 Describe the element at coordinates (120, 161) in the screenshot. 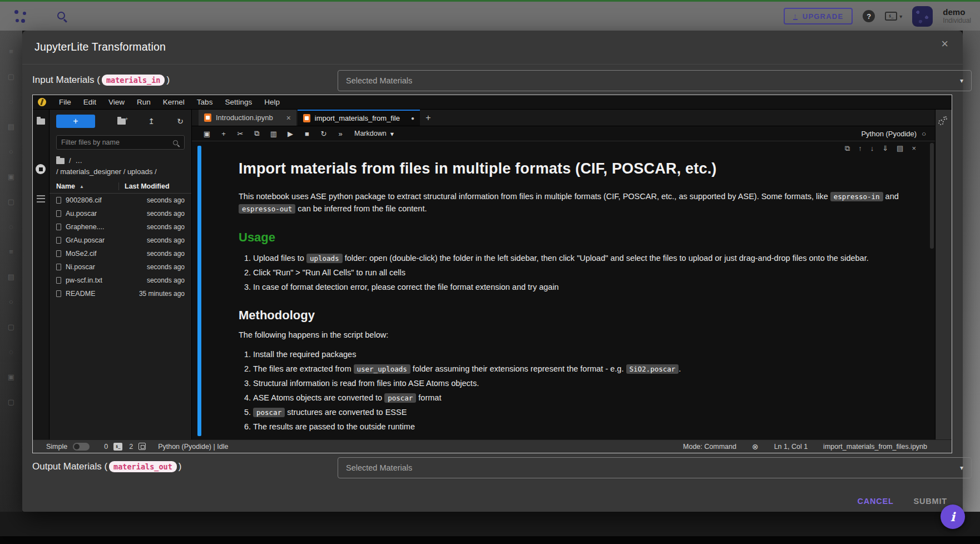

I see `breadcrumb: / …` at that location.